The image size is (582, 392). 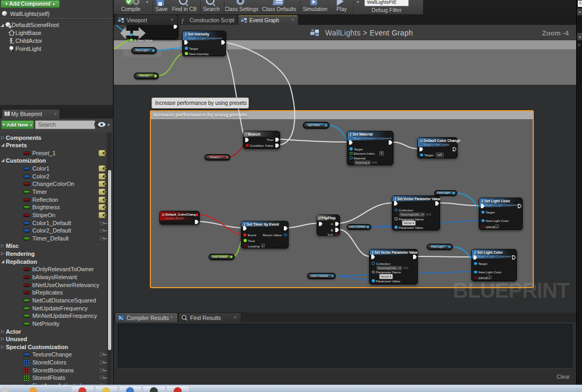 I want to click on variable-pill-timer-default: Timer Default, so click(x=221, y=257).